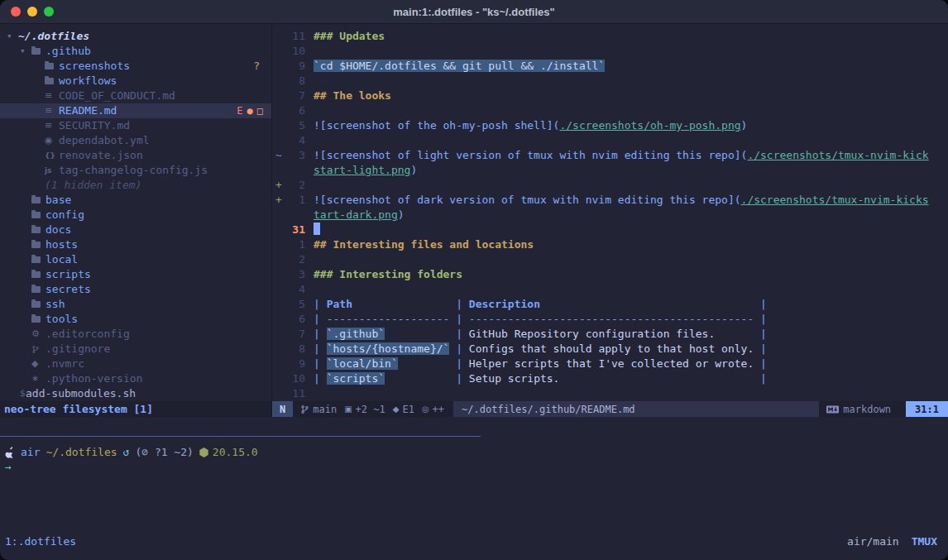 This screenshot has width=948, height=560. Describe the element at coordinates (32, 12) in the screenshot. I see `minimize-button` at that location.